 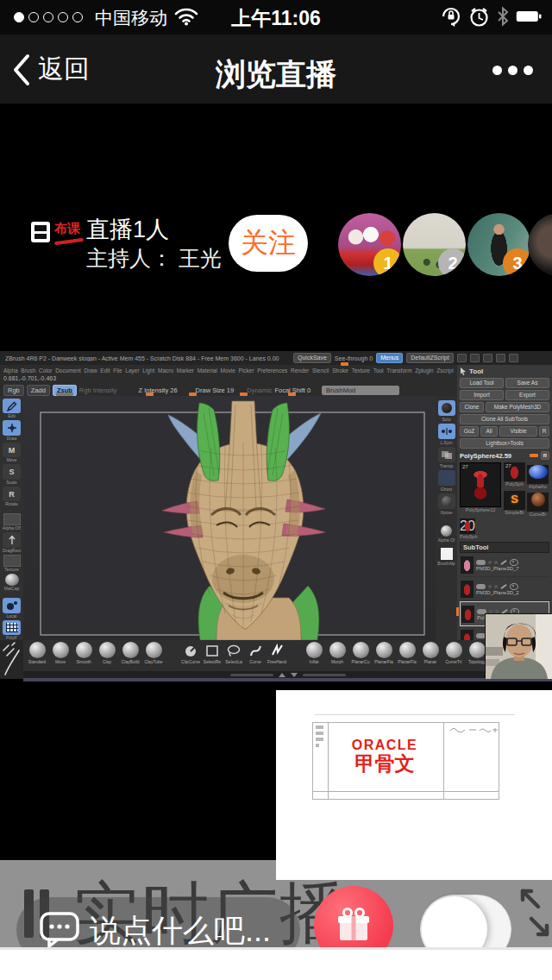 What do you see at coordinates (12, 580) in the screenshot?
I see `material-sphere-icon` at bounding box center [12, 580].